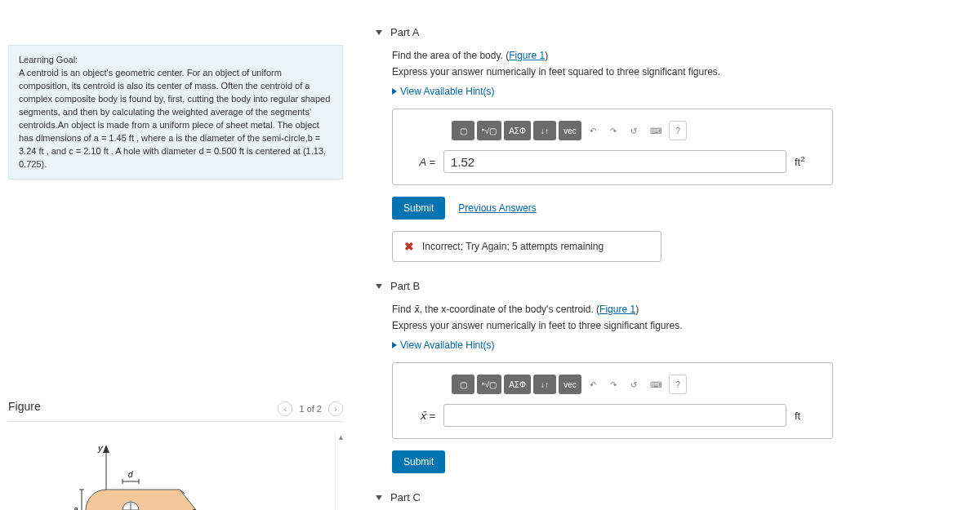 The image size is (980, 510). Describe the element at coordinates (341, 437) in the screenshot. I see `scroll-up-icon: ▲` at that location.